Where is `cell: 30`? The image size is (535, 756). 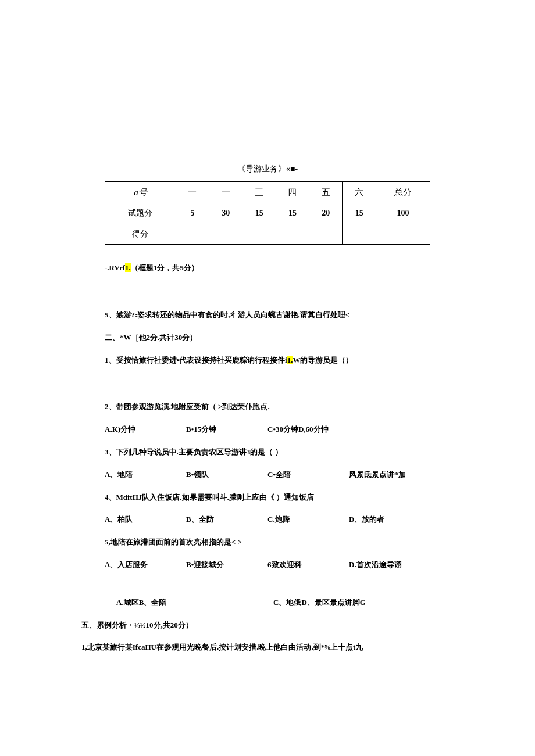 cell: 30 is located at coordinates (226, 214).